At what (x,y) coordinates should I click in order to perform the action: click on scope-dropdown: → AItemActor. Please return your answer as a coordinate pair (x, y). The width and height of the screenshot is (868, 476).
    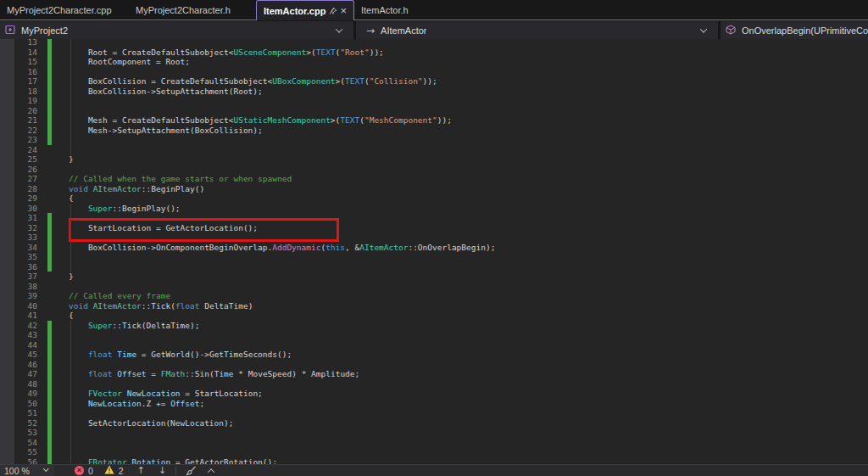
    Looking at the image, I should click on (537, 31).